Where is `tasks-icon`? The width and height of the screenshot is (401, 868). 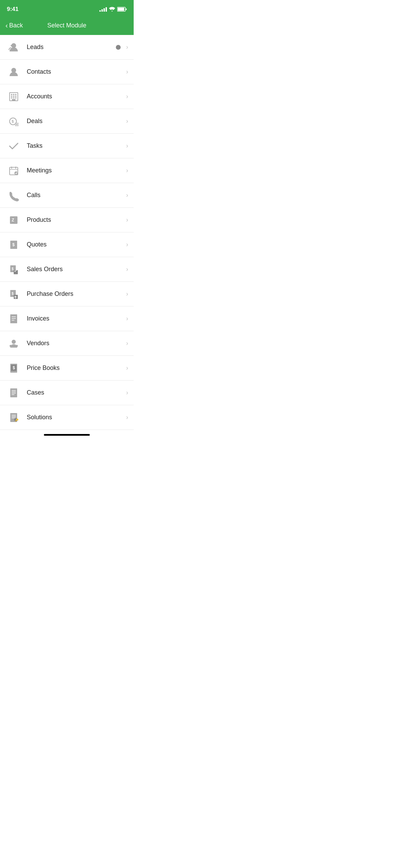 tasks-icon is located at coordinates (14, 146).